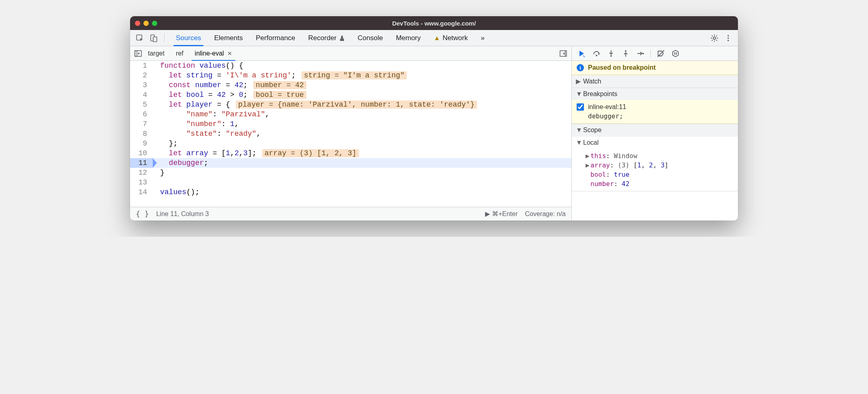 The height and width of the screenshot is (394, 868). I want to click on code-line: 12}, so click(351, 173).